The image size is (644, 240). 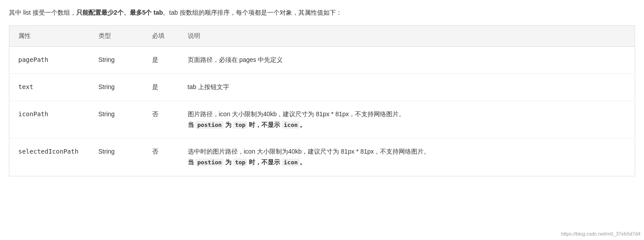 I want to click on header-attr: 属性, so click(x=50, y=37).